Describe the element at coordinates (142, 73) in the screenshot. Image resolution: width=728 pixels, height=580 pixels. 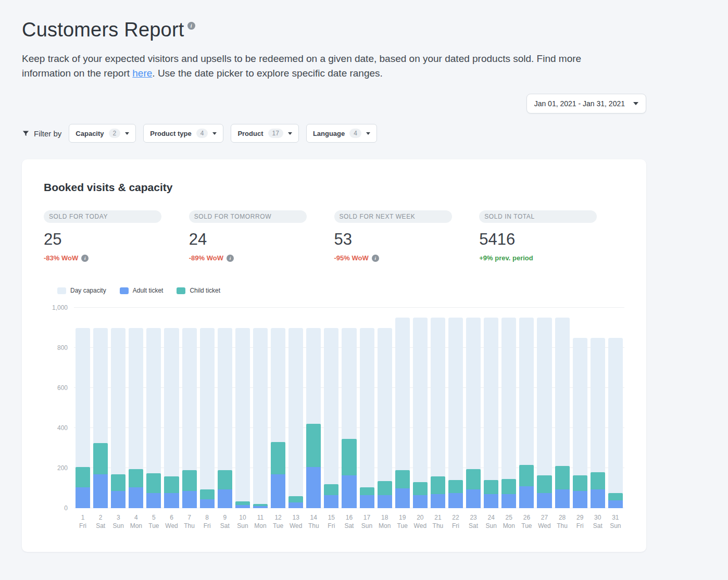
I see `report-info-link: here` at that location.